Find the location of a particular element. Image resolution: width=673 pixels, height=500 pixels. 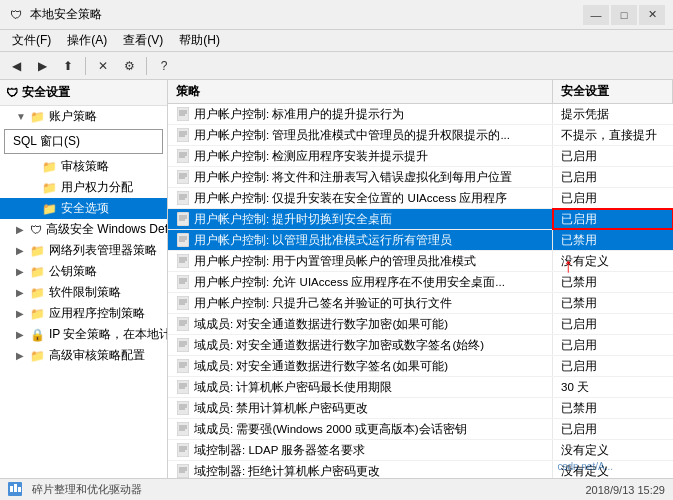

tree-node-ip-security: ▶ 🔒 IP 安全策略，在本地计算机 is located at coordinates (84, 334).